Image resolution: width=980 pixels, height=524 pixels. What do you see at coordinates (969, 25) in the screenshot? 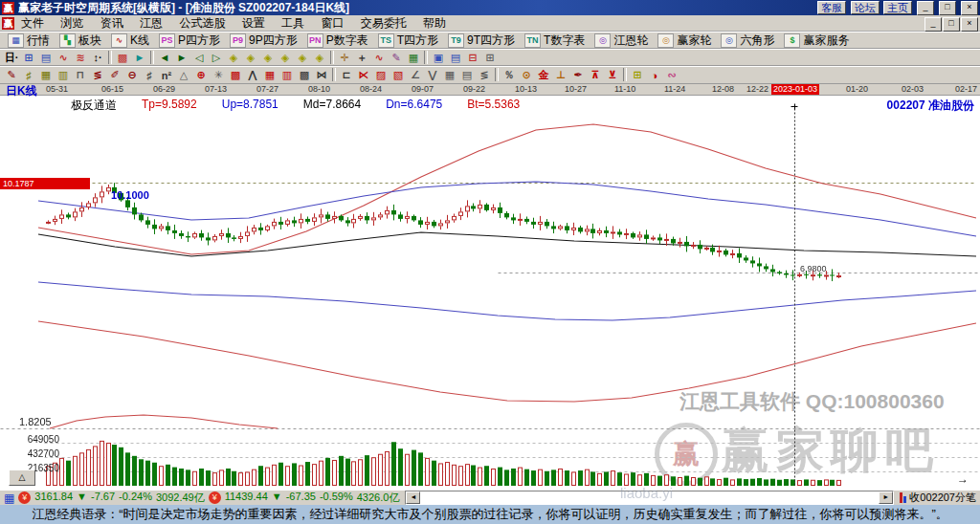
I see `child-close-button: ×` at bounding box center [969, 25].